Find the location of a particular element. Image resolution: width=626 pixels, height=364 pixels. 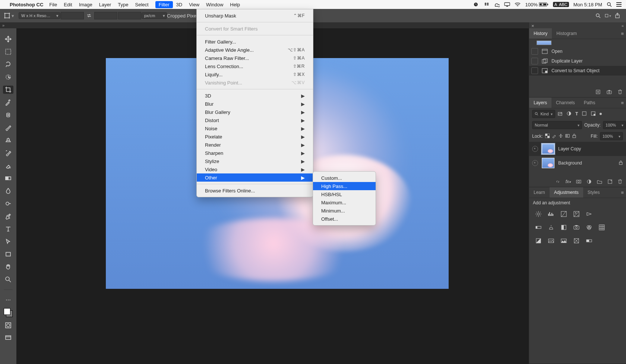

menu-window: Window is located at coordinates (215, 4).